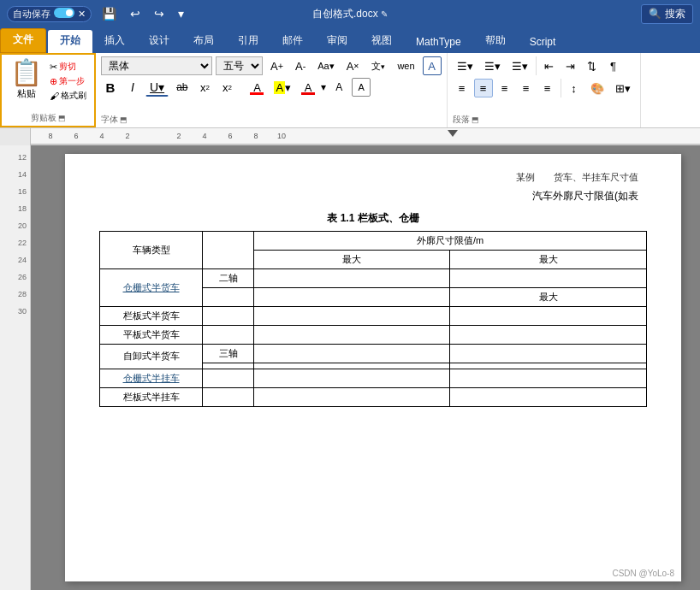  What do you see at coordinates (204, 41) in the screenshot?
I see `tab-layout: 布局` at bounding box center [204, 41].